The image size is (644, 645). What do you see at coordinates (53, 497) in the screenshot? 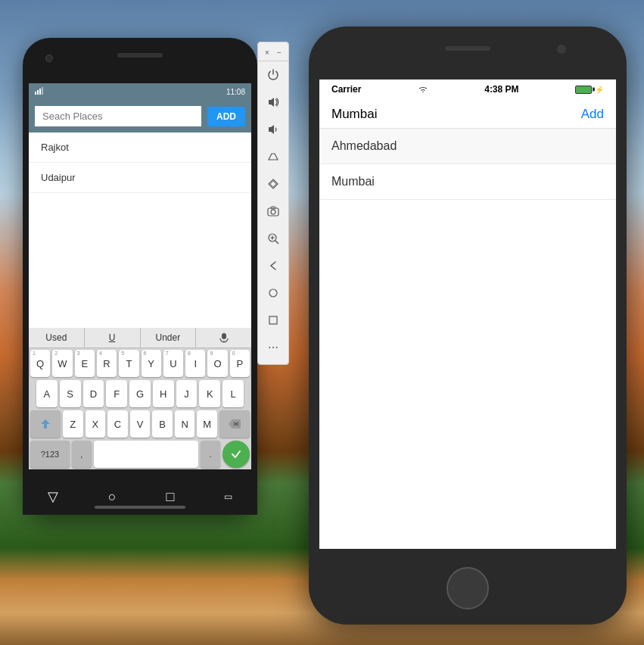
I see `nav-back-icon: ▽` at bounding box center [53, 497].